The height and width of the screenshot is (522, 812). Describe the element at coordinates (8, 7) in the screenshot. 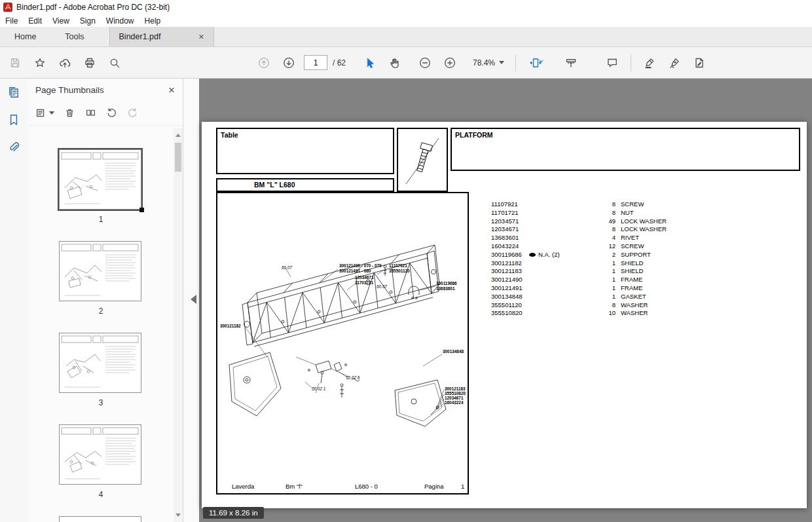

I see `acrobat-app-icon` at that location.